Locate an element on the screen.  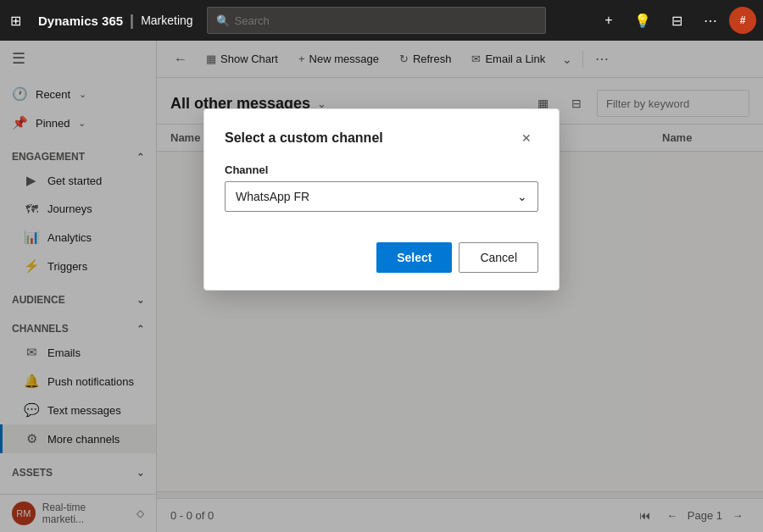
brand-logo: Dynamics 365 | Marketing is located at coordinates (115, 20).